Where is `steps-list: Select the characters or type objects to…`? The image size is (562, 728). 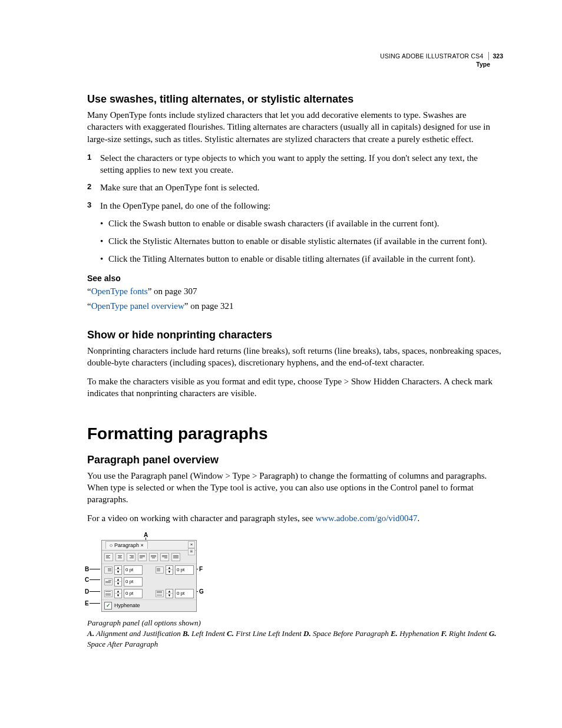 steps-list: Select the characters or type objects to… is located at coordinates (295, 182).